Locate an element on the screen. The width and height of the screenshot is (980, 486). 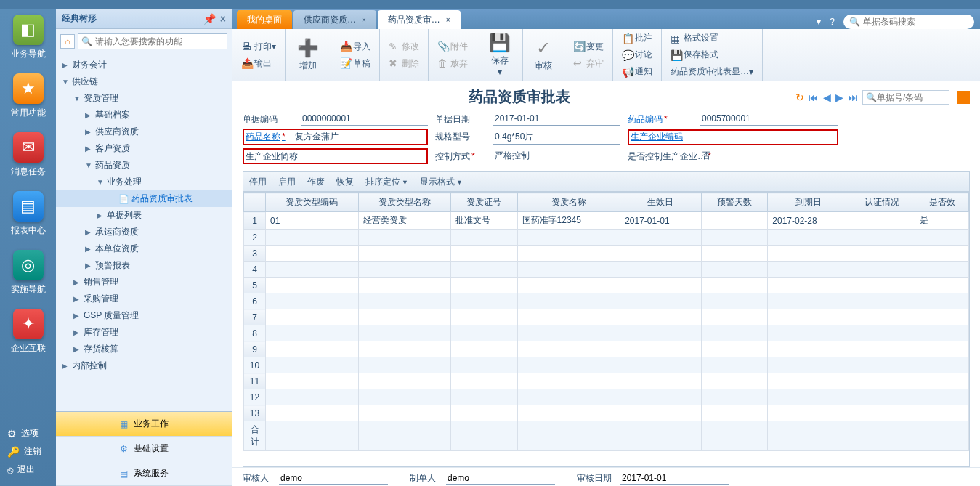
grid-header: 到期日 is located at coordinates (809, 203).